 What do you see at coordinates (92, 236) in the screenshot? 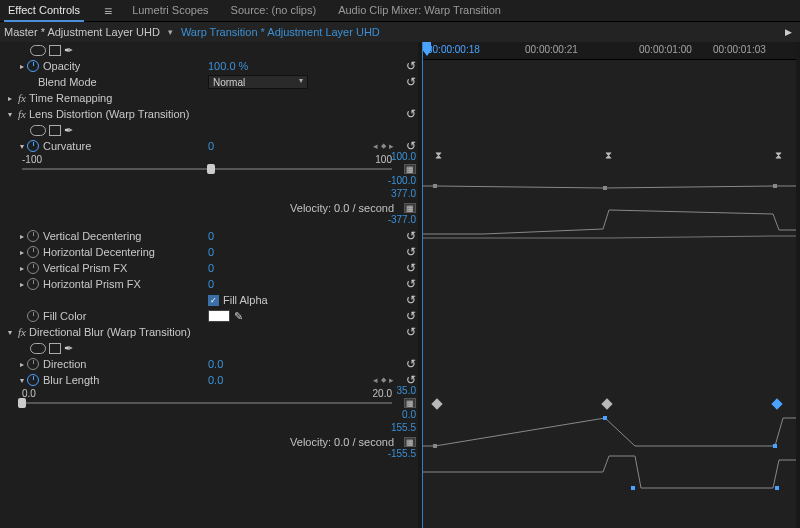
I see `param-v-decentering: Vertical Decentering` at bounding box center [92, 236].